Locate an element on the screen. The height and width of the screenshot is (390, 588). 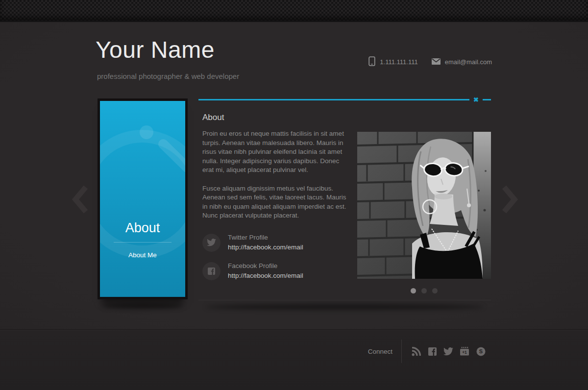
svg-text: +1 is located at coordinates (465, 352).